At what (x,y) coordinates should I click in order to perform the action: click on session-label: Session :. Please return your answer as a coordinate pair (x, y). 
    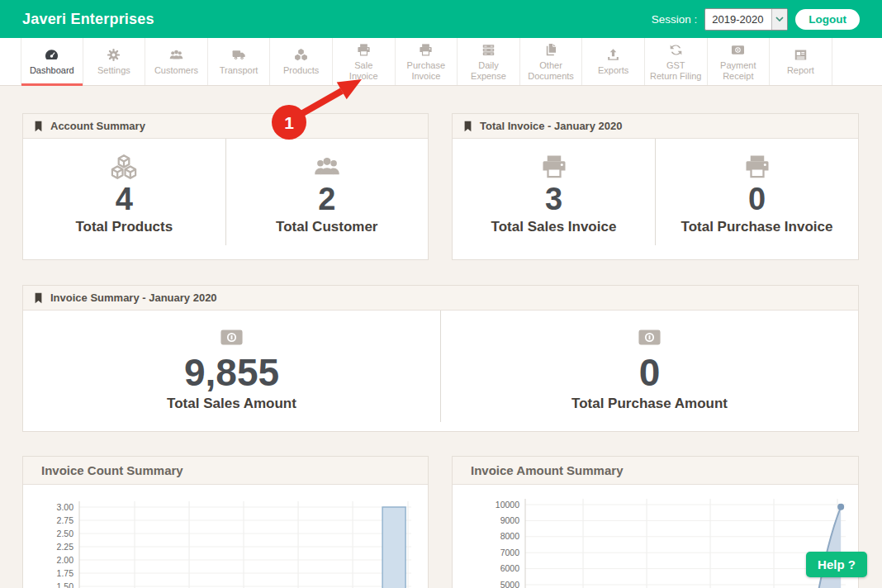
    Looking at the image, I should click on (675, 20).